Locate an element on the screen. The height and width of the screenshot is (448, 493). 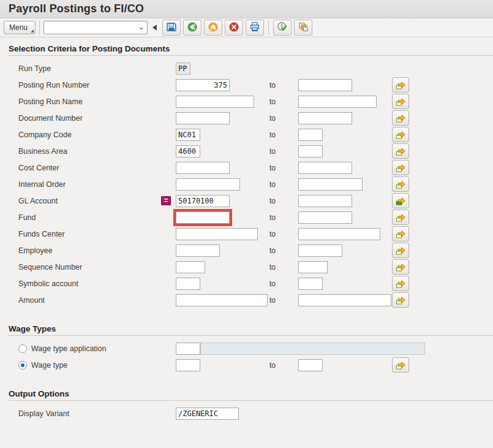
company-code-to-input is located at coordinates (310, 135).